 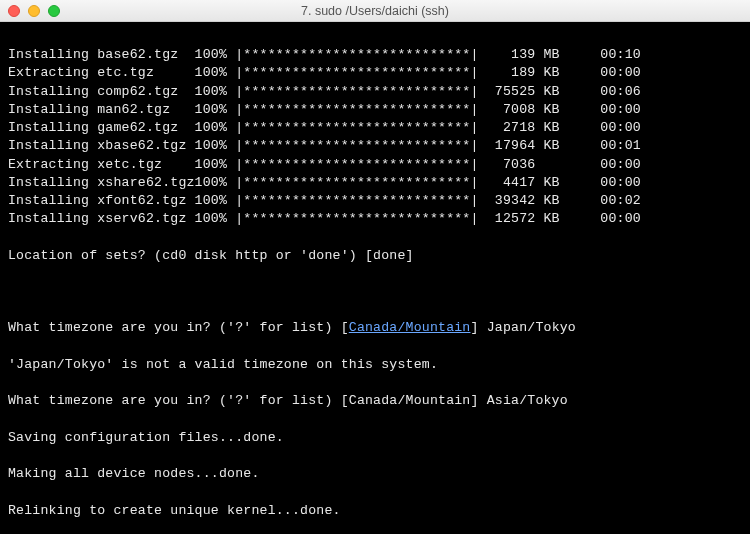 What do you see at coordinates (375, 438) in the screenshot?
I see `saving-line: Saving configuration files...done.` at bounding box center [375, 438].